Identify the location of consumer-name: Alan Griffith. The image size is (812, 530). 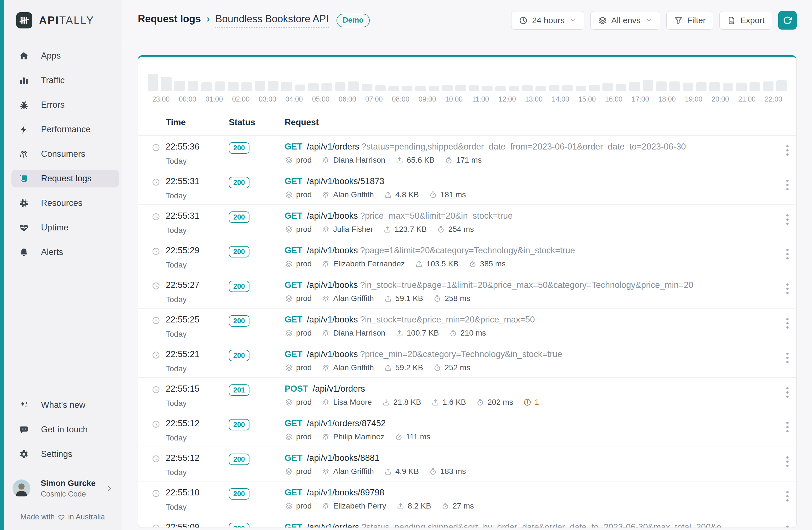
(353, 368).